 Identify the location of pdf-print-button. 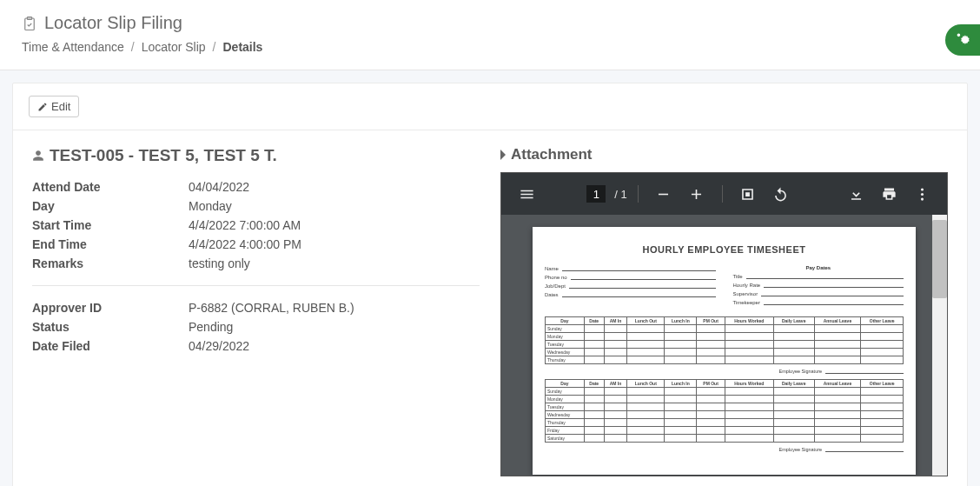
(889, 194).